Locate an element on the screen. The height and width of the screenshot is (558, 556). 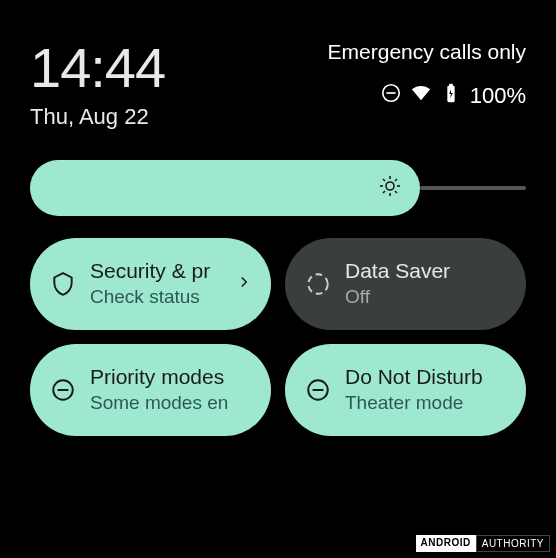
tile-title: Do Not Disturb is located at coordinates (426, 376).